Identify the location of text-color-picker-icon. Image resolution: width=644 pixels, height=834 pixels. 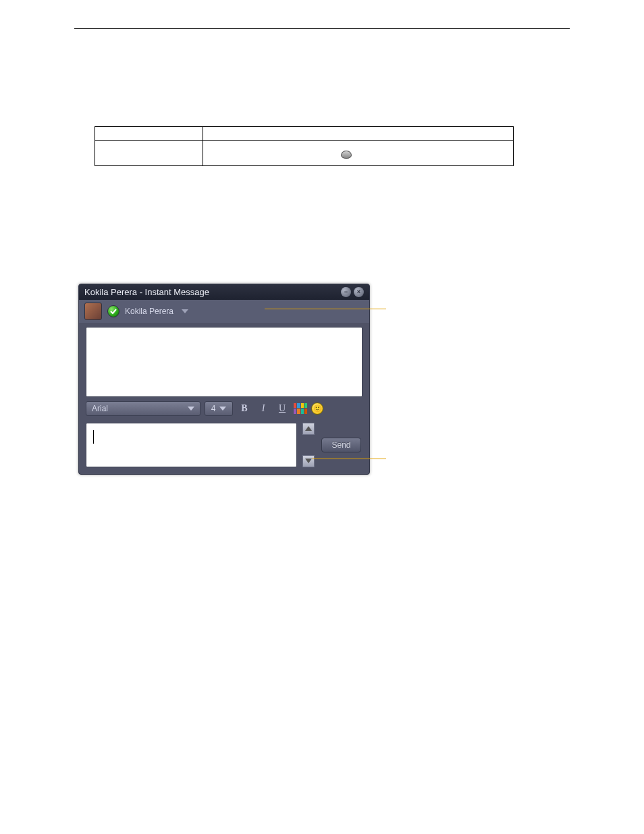
(300, 409).